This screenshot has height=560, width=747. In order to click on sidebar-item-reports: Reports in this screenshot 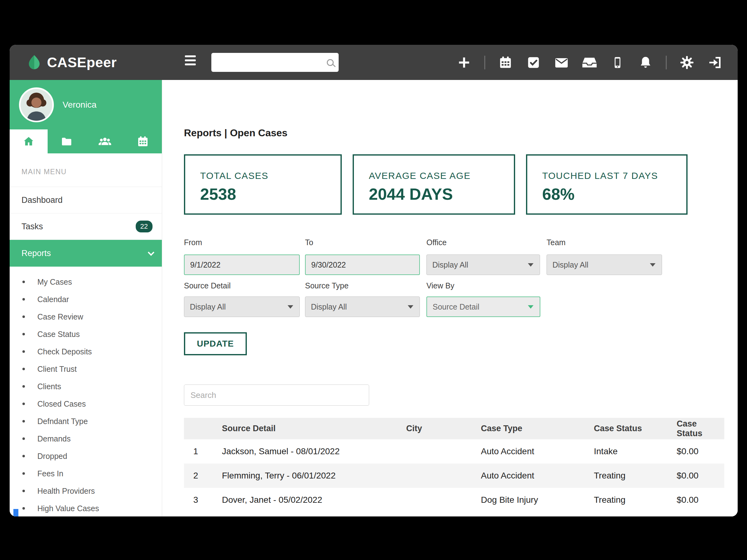, I will do `click(86, 253)`.